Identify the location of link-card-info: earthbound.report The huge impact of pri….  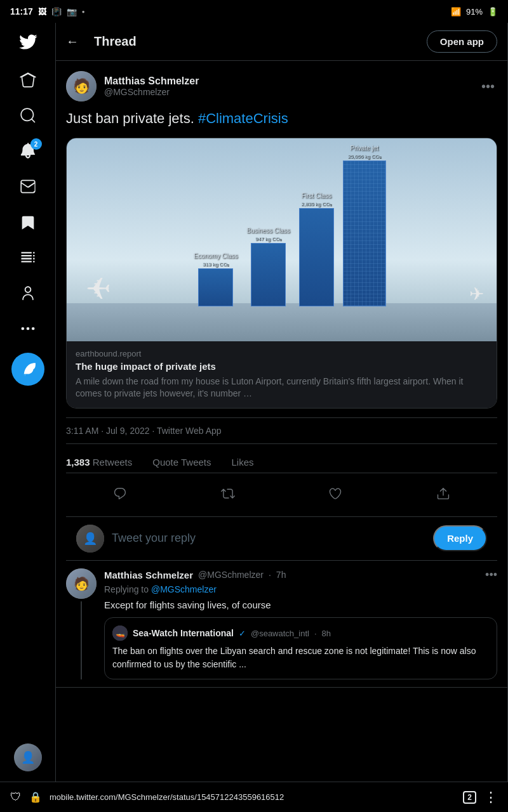
(282, 374).